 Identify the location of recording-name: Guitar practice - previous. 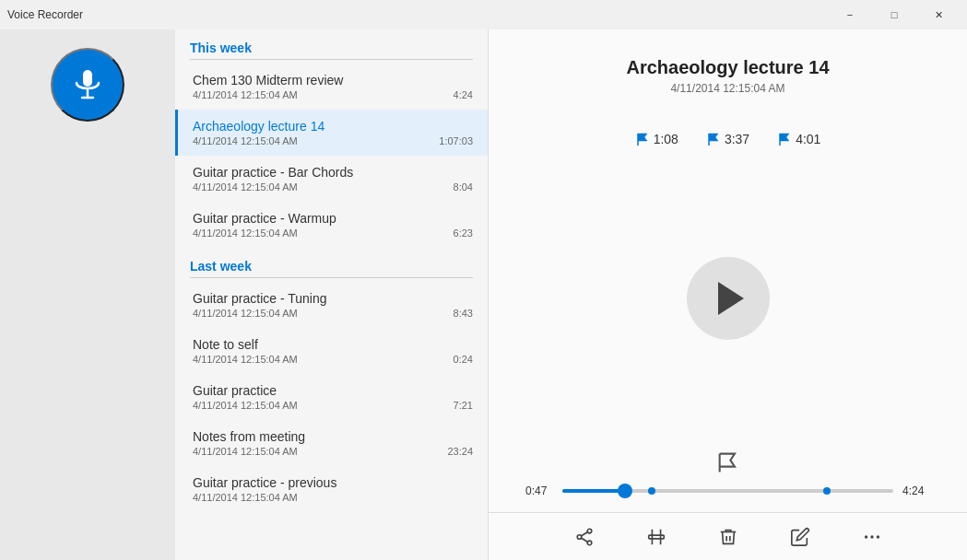
(333, 483).